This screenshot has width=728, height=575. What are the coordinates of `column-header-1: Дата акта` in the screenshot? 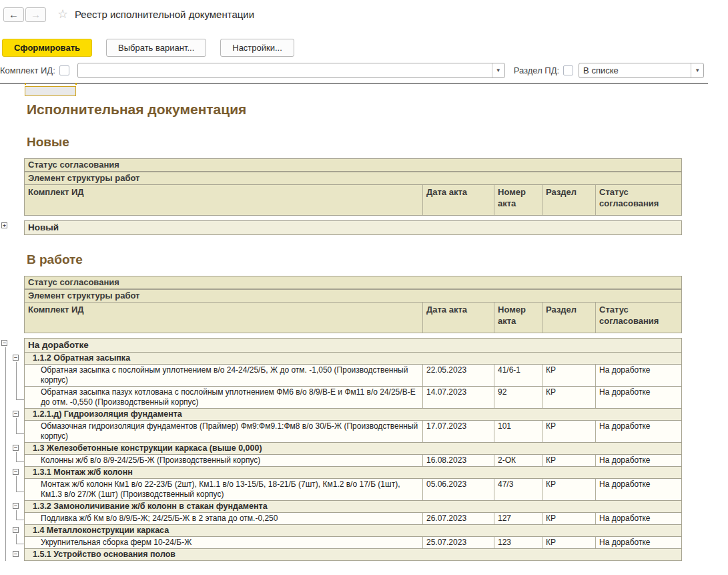 It's located at (459, 200).